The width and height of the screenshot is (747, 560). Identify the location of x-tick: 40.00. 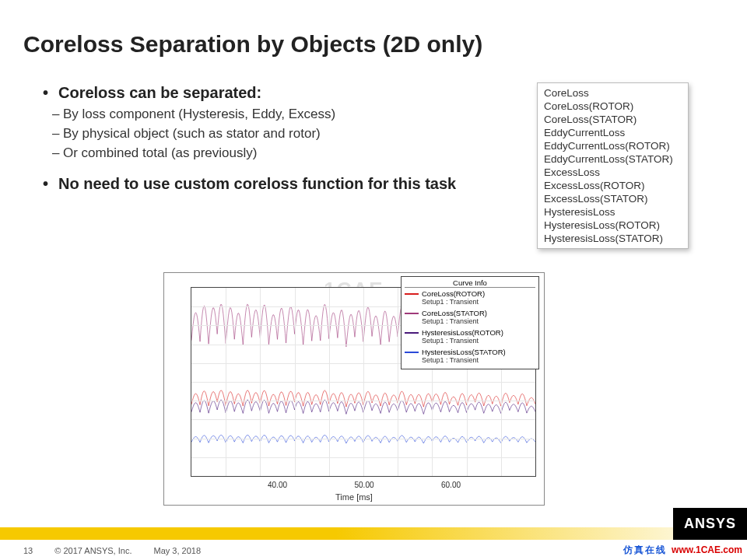
(277, 485).